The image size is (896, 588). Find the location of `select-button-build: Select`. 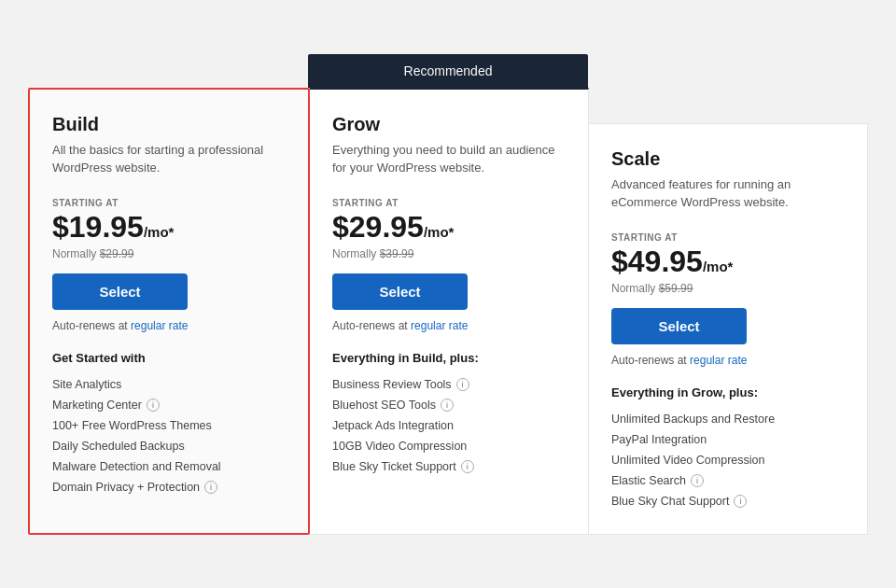

select-button-build: Select is located at coordinates (119, 291).